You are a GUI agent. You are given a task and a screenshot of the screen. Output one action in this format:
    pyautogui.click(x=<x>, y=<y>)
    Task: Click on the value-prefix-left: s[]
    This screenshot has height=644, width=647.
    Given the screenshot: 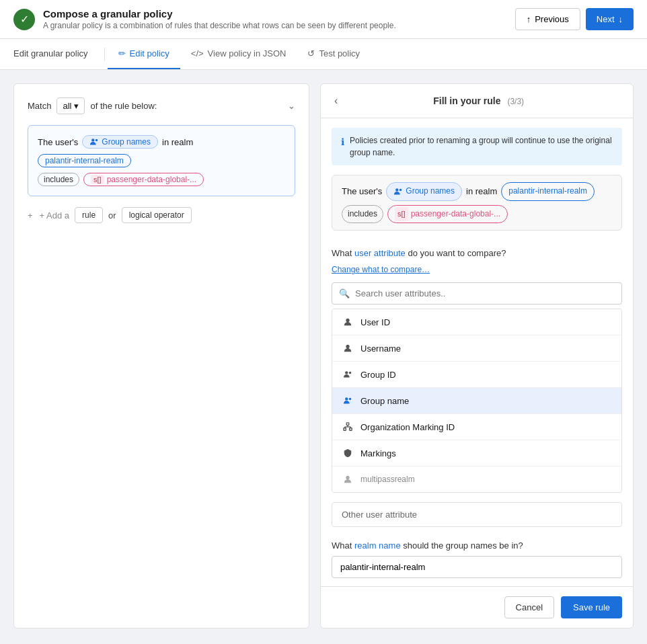 What is the action you would take?
    pyautogui.click(x=98, y=179)
    